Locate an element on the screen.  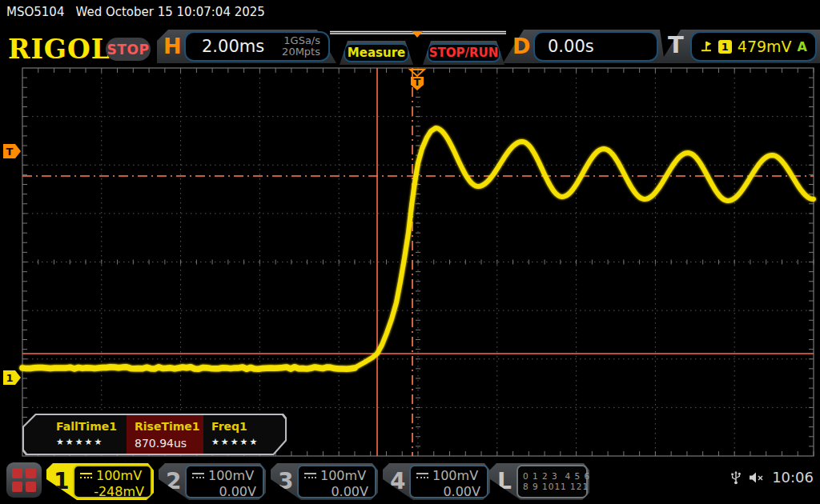
digital-channels-badge: L 0 1 2 3 4 5 6 7 8 9 1011 12131415 is located at coordinates (540, 482).